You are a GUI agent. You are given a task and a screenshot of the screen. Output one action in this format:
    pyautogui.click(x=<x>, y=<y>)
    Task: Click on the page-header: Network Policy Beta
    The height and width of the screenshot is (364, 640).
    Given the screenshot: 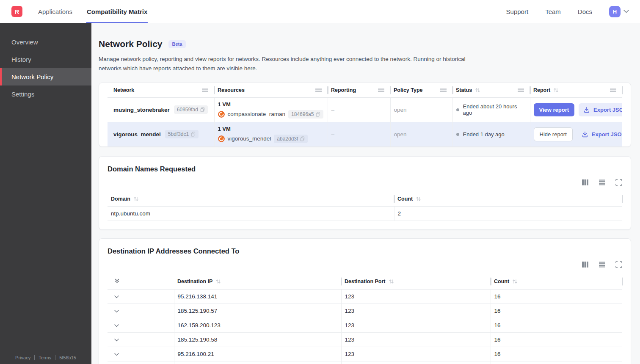 What is the action you would take?
    pyautogui.click(x=365, y=44)
    